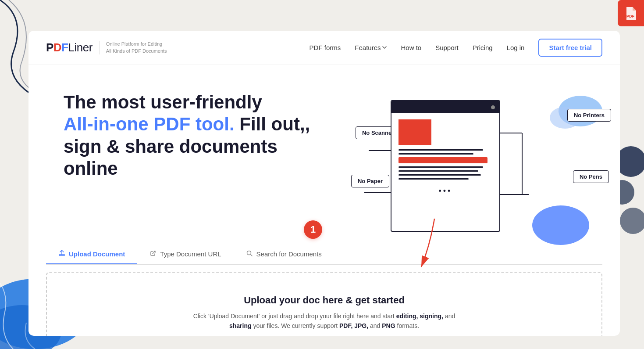 This screenshot has width=644, height=349. What do you see at coordinates (483, 47) in the screenshot?
I see `nav-pricing: Pricing` at bounding box center [483, 47].